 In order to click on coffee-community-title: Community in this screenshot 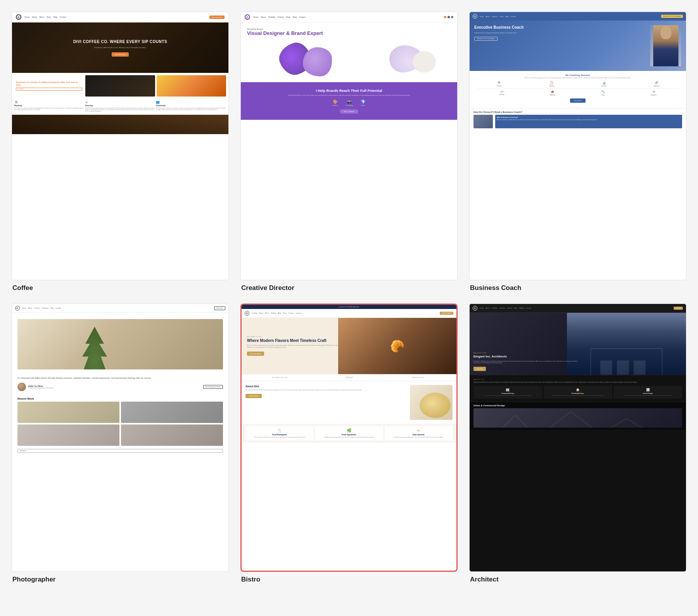, I will do `click(191, 105)`.